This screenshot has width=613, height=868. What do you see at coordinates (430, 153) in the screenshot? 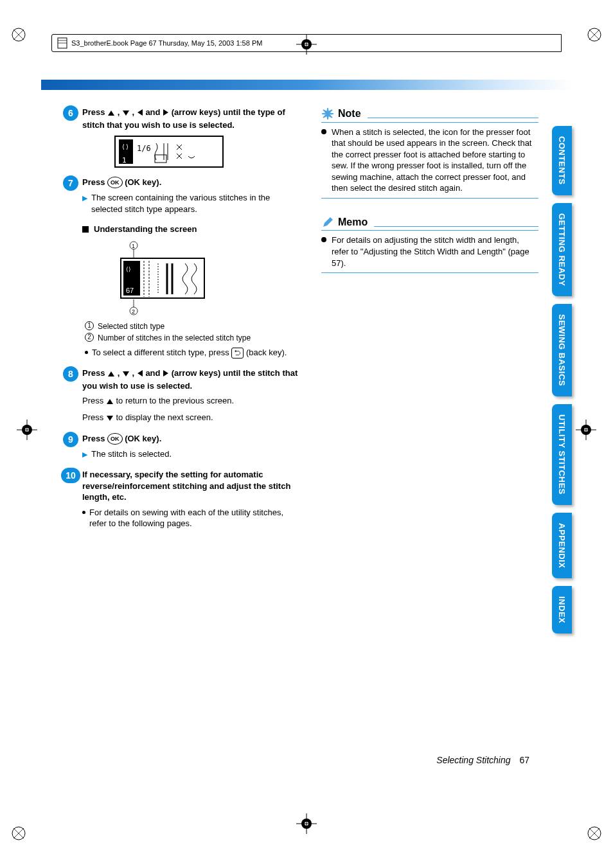
I see `note-callout: Note When a stitch is selected, the icon…` at bounding box center [430, 153].